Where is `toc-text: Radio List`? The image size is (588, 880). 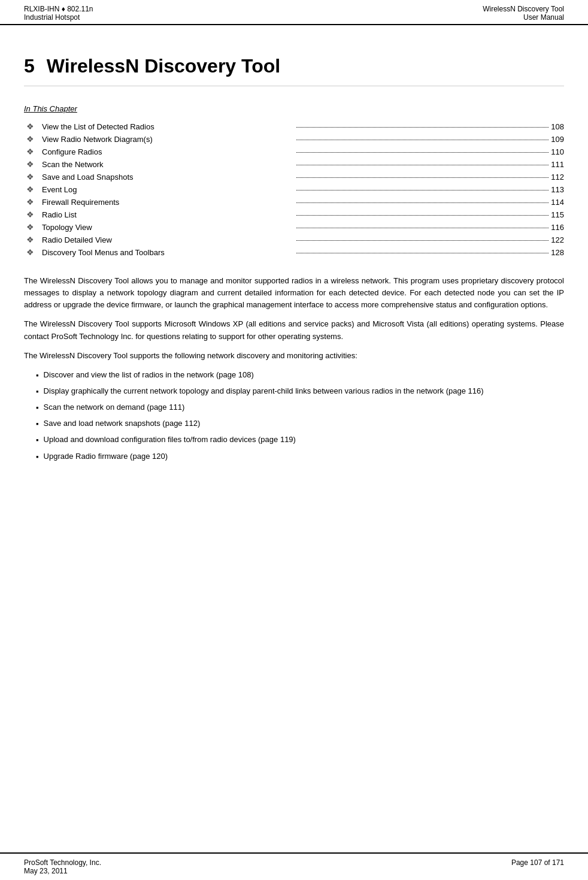
toc-text: Radio List is located at coordinates (168, 214).